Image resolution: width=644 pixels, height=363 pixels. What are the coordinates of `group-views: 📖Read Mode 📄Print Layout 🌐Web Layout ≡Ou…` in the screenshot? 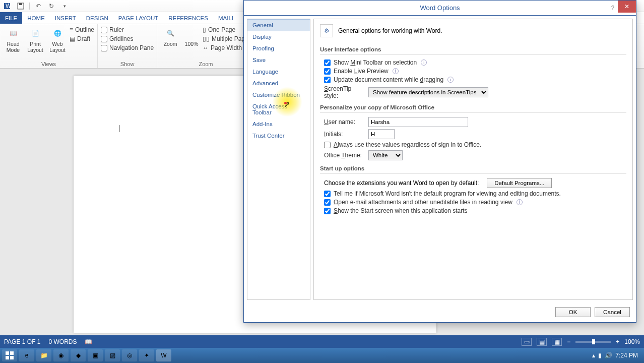 It's located at (49, 46).